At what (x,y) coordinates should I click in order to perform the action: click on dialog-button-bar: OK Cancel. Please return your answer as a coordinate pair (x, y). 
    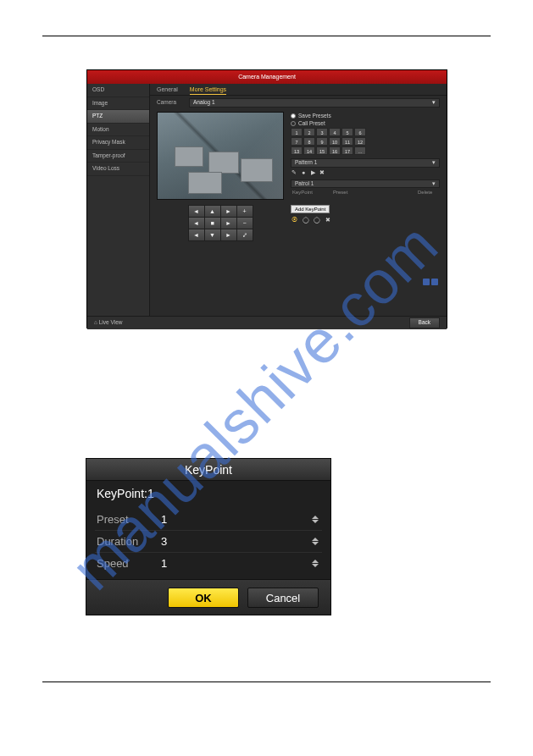
    Looking at the image, I should click on (208, 597).